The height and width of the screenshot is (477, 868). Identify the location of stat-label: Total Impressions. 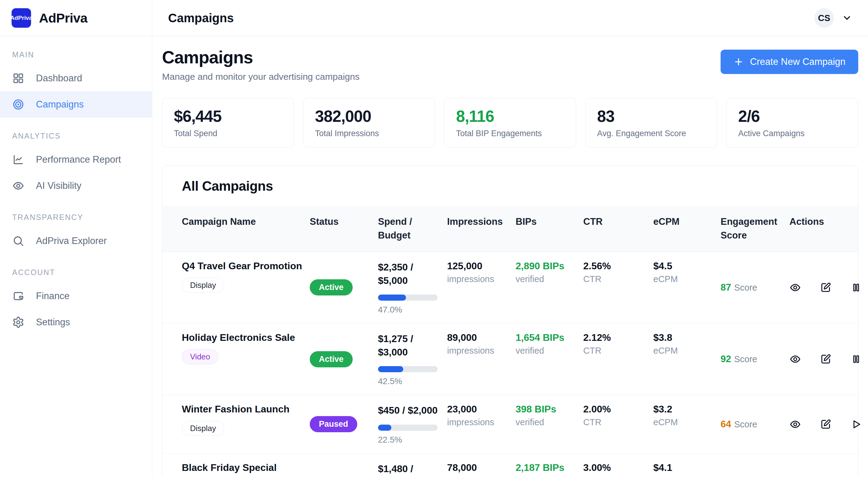
(369, 133).